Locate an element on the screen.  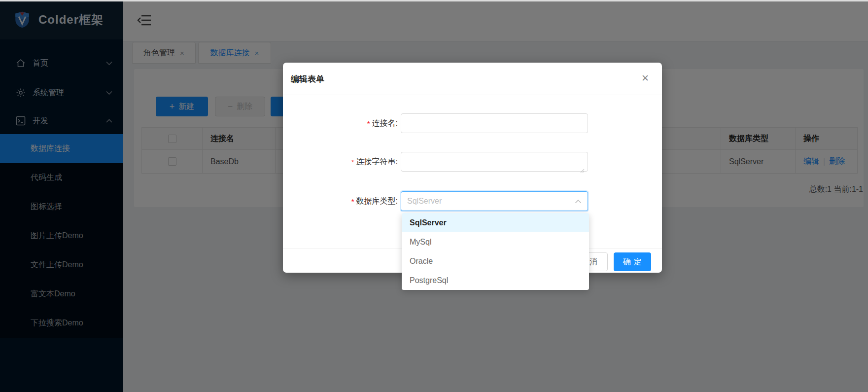
connection-string-textarea is located at coordinates (494, 162).